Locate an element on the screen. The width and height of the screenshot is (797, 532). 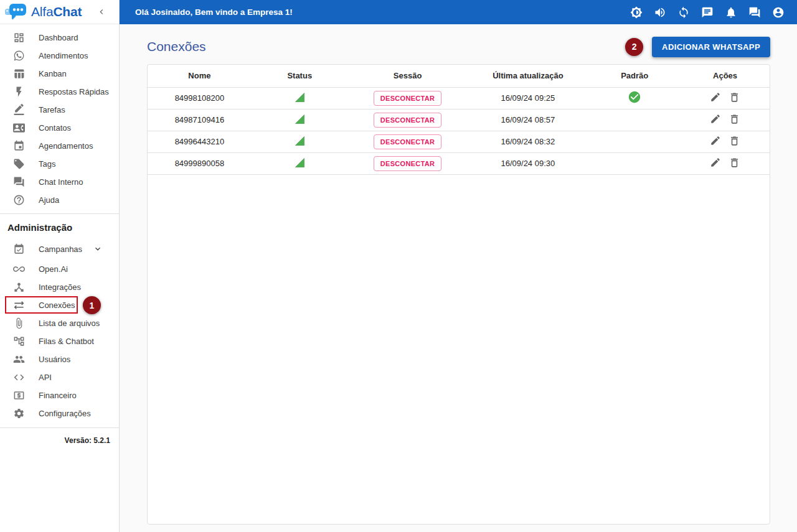
tasks-icon is located at coordinates (19, 110).